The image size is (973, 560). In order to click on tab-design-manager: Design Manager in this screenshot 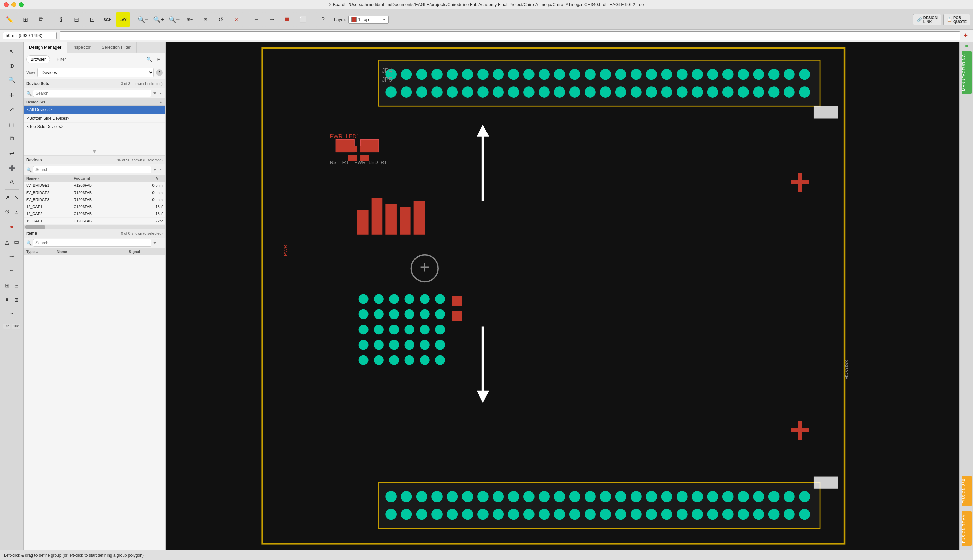, I will do `click(45, 48)`.